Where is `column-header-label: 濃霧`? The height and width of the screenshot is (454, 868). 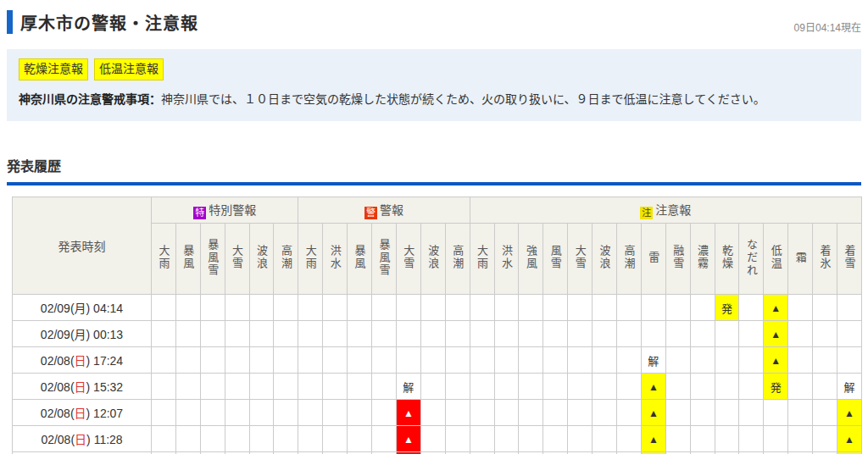 column-header-label: 濃霧 is located at coordinates (702, 257).